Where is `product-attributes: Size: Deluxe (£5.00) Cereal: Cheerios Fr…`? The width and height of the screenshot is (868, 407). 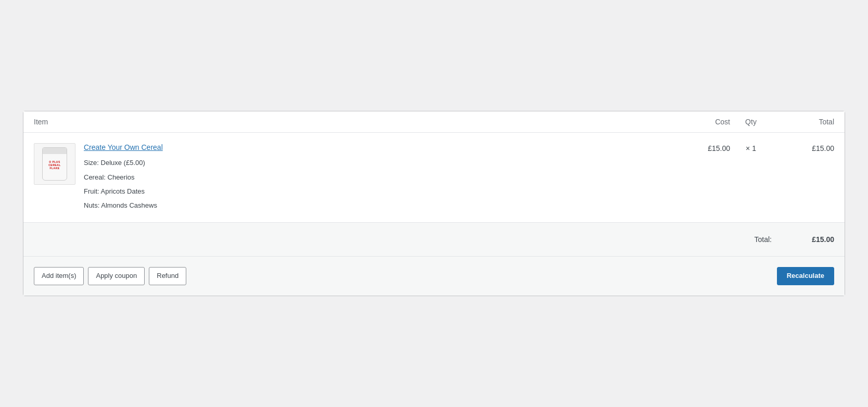 product-attributes: Size: Deluxe (£5.00) Cereal: Cheerios Fr… is located at coordinates (376, 184).